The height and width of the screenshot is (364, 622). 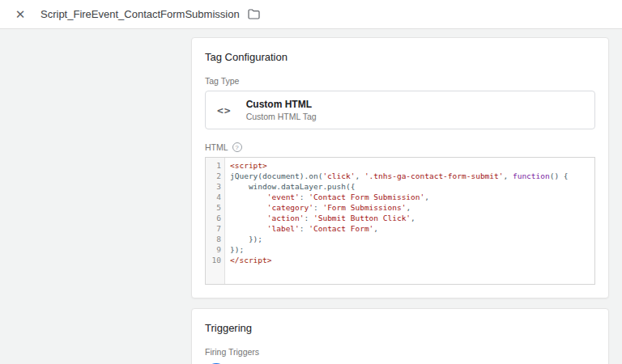 I want to click on close-icon: ✕, so click(x=20, y=15).